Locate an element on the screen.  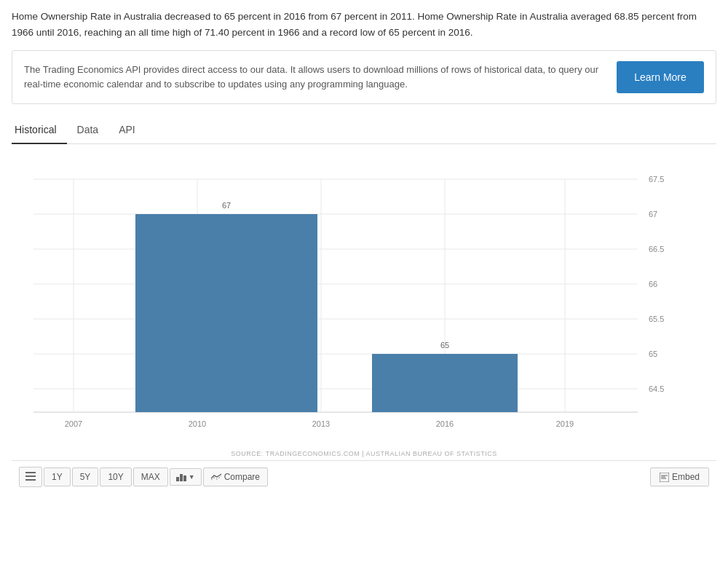
y-label-65: 65 is located at coordinates (653, 354).